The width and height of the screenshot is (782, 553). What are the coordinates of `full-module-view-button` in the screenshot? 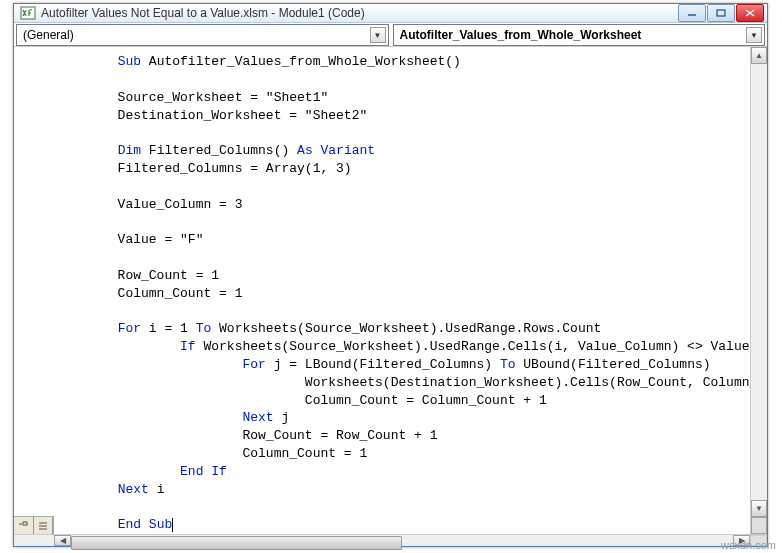 It's located at (44, 526).